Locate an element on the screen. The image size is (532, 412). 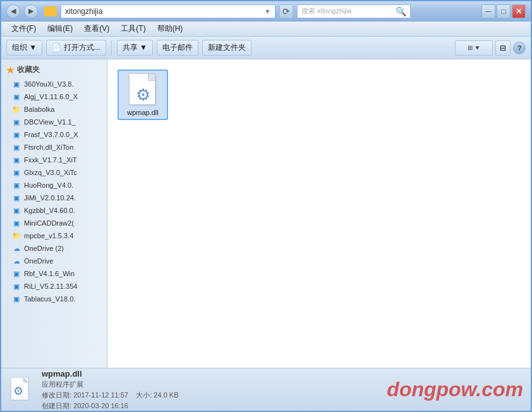
new-folder-button: 新建文件夹 is located at coordinates (227, 48).